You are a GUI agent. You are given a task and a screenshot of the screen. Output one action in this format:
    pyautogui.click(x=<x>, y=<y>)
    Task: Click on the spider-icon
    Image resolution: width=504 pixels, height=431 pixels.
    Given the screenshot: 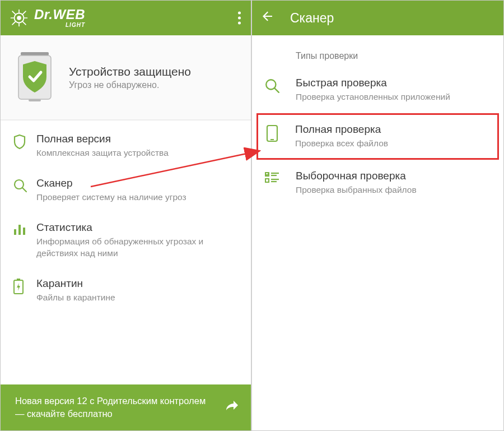 What is the action you would take?
    pyautogui.click(x=19, y=18)
    